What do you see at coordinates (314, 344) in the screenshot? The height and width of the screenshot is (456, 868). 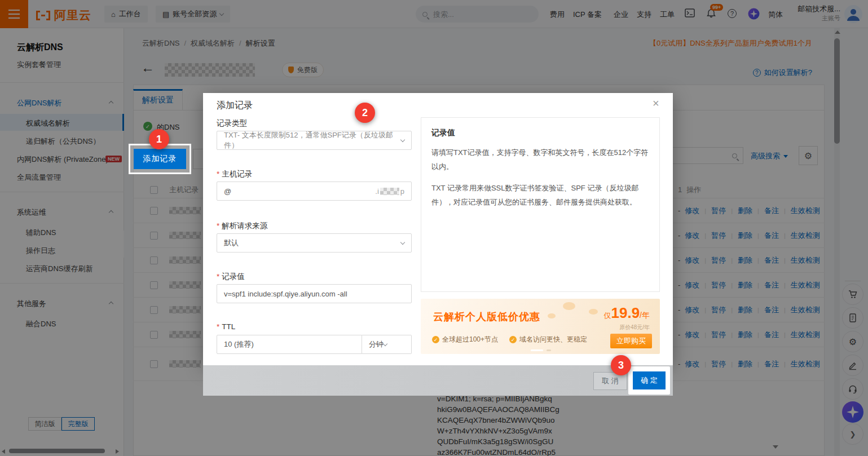 I see `ttl-row: 10 (推荐) 分钟` at bounding box center [314, 344].